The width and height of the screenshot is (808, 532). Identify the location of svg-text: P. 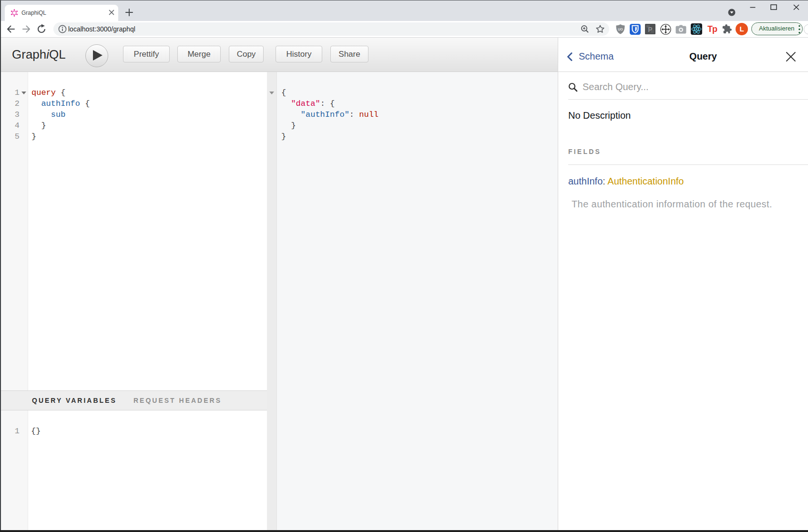
(650, 30).